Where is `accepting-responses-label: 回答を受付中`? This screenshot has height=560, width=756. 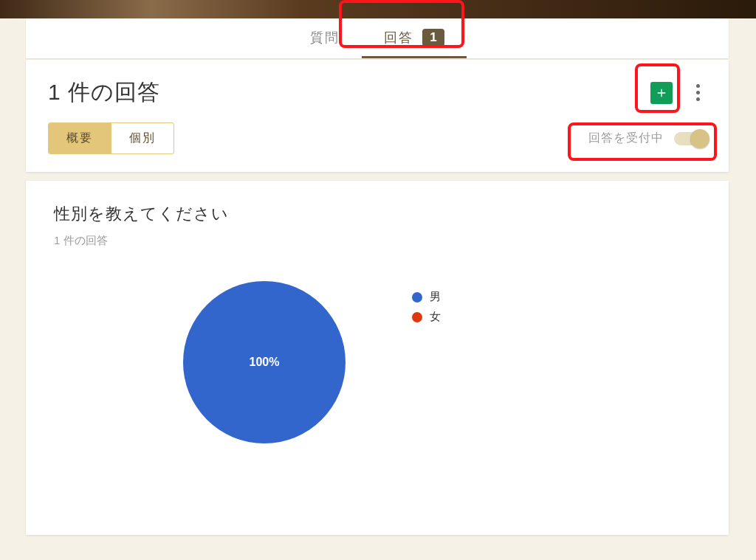
accepting-responses-label: 回答を受付中 is located at coordinates (626, 139).